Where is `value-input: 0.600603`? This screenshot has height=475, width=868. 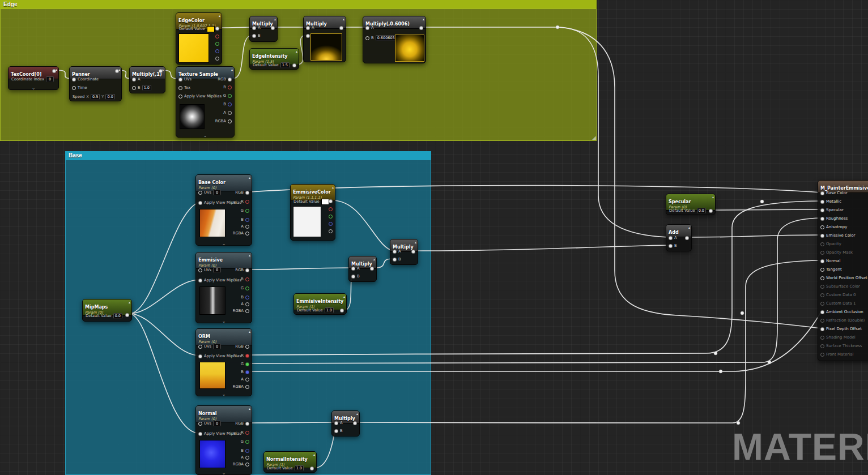 value-input: 0.600603 is located at coordinates (386, 38).